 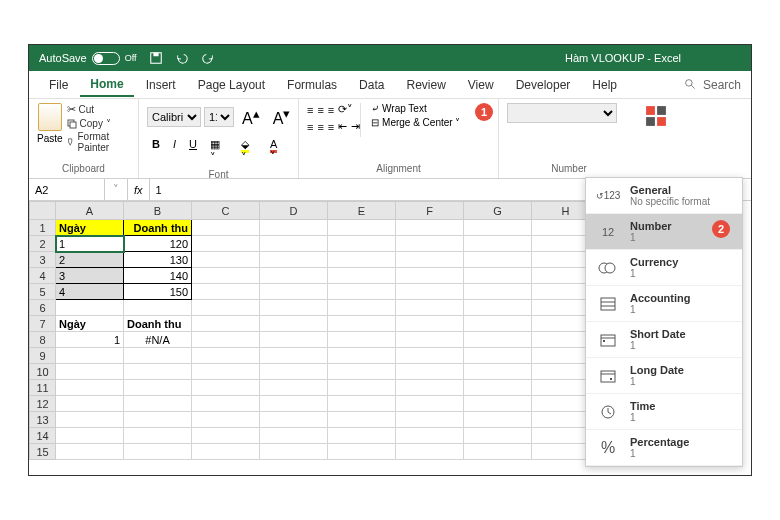 What do you see at coordinates (84, 168) in the screenshot?
I see `clipboard-label: Clipboard` at bounding box center [84, 168].